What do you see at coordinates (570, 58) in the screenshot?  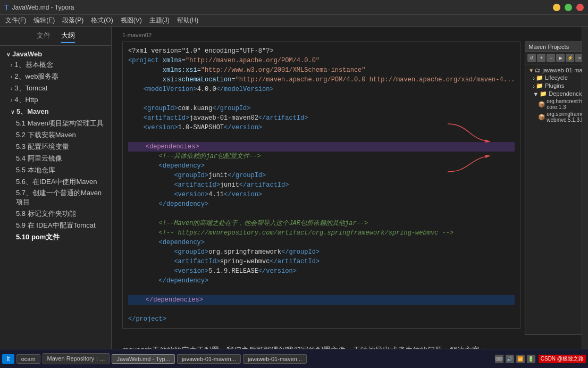 I see `lightning-btn: ⚡` at bounding box center [570, 58].